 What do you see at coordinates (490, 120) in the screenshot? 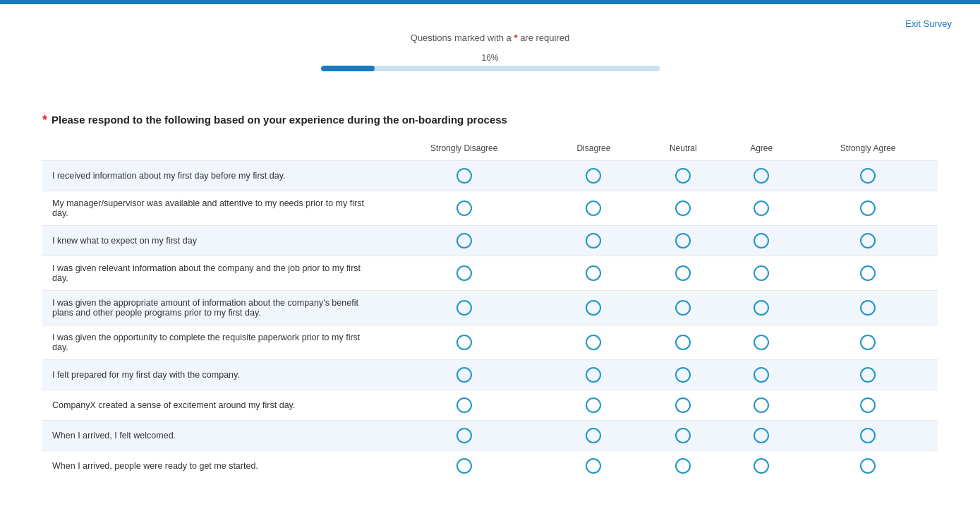
I see `question-title: * Please respond to the following based …` at bounding box center [490, 120].